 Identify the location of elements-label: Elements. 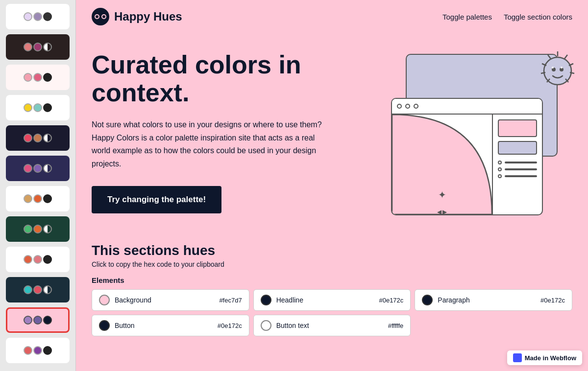
(332, 280).